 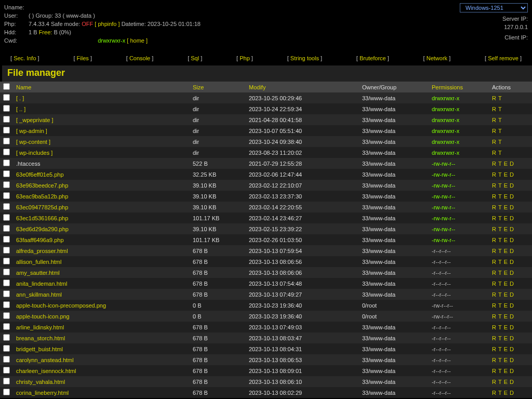 What do you see at coordinates (257, 87) in the screenshot?
I see `col-modify: Modify` at bounding box center [257, 87].